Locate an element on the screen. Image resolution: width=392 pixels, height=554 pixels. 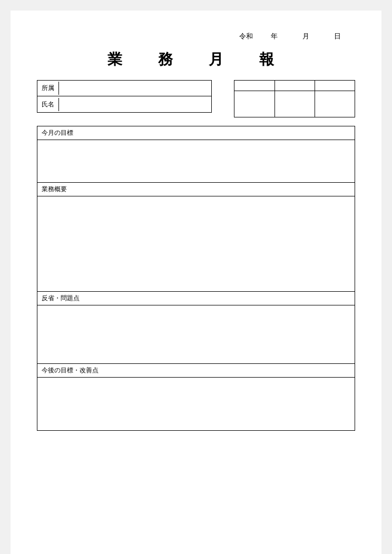
year-label: 年 is located at coordinates (281, 36).